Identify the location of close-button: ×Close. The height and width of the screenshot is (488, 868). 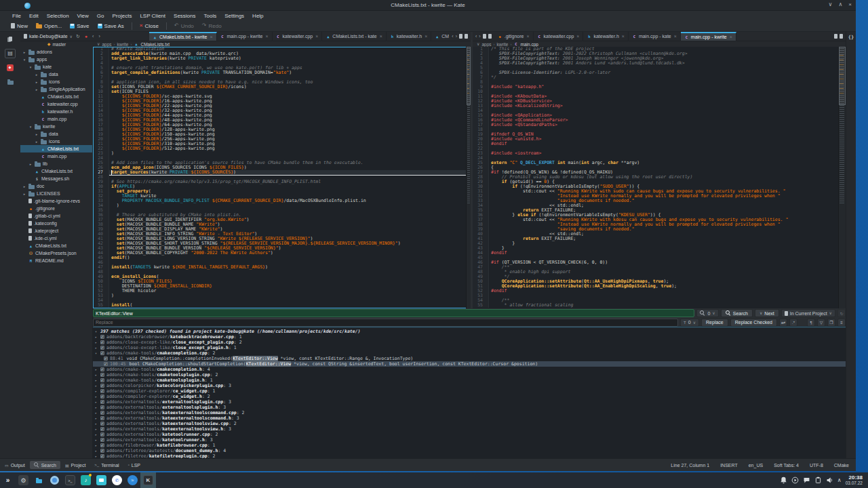
(149, 26).